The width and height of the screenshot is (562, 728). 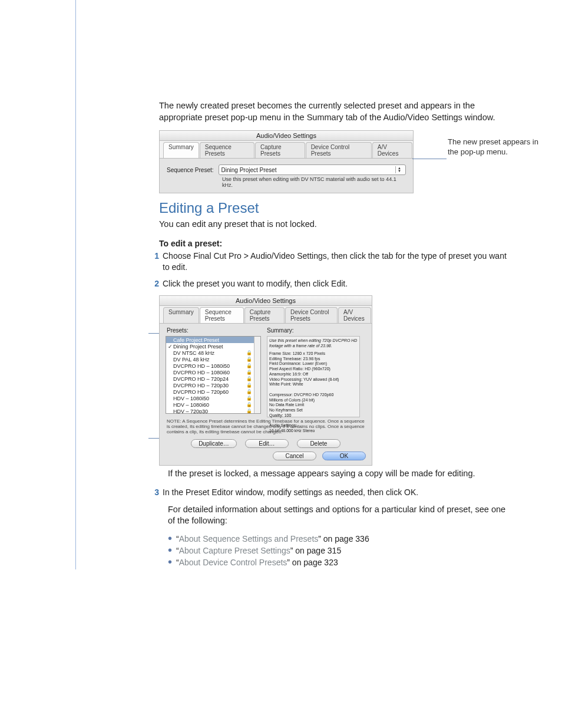 I want to click on preset-row: DVCPRO HD – 720p24🔒, so click(x=213, y=378).